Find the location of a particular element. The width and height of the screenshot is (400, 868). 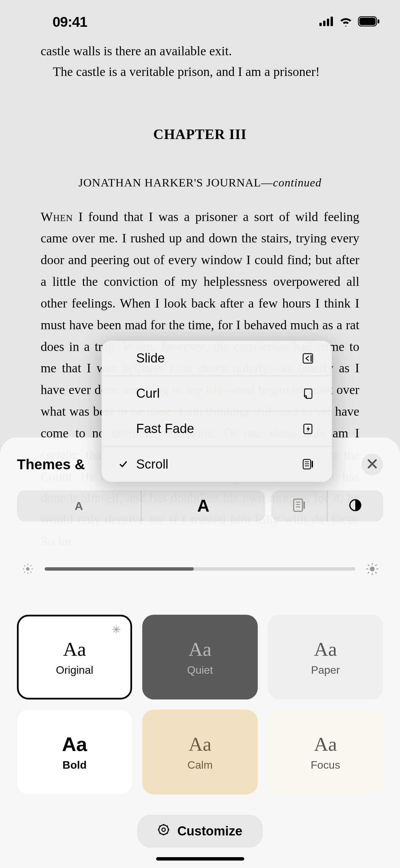

theme-original: ✳AaOriginal is located at coordinates (75, 657).